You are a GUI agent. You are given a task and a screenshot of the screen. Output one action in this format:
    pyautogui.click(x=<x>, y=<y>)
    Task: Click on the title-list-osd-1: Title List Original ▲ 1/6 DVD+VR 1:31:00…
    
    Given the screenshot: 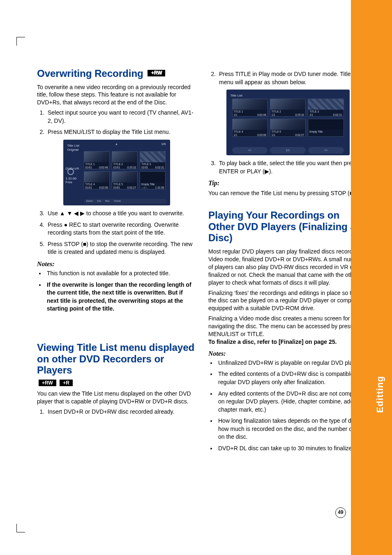 What is the action you would take?
    pyautogui.click(x=117, y=173)
    